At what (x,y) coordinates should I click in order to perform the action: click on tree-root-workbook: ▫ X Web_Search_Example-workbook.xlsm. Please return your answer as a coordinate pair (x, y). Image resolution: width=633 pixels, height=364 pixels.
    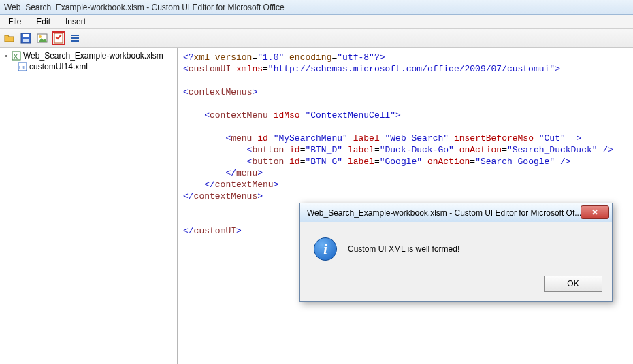
    Looking at the image, I should click on (88, 56).